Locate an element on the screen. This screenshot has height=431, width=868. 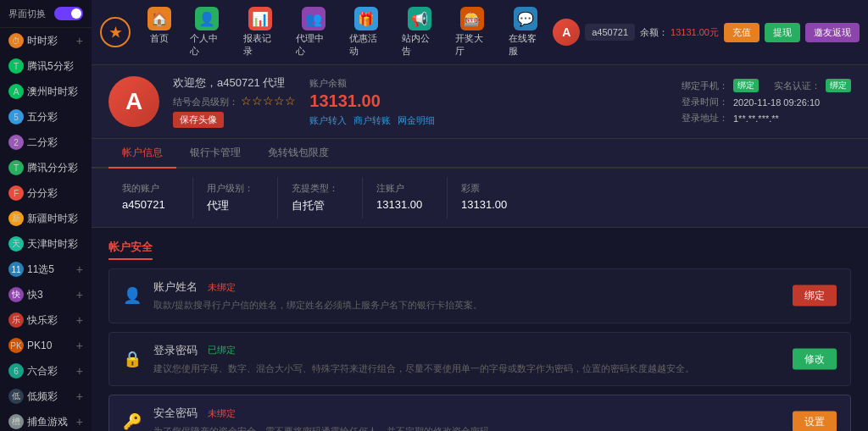
toggle-switch is located at coordinates (69, 14).